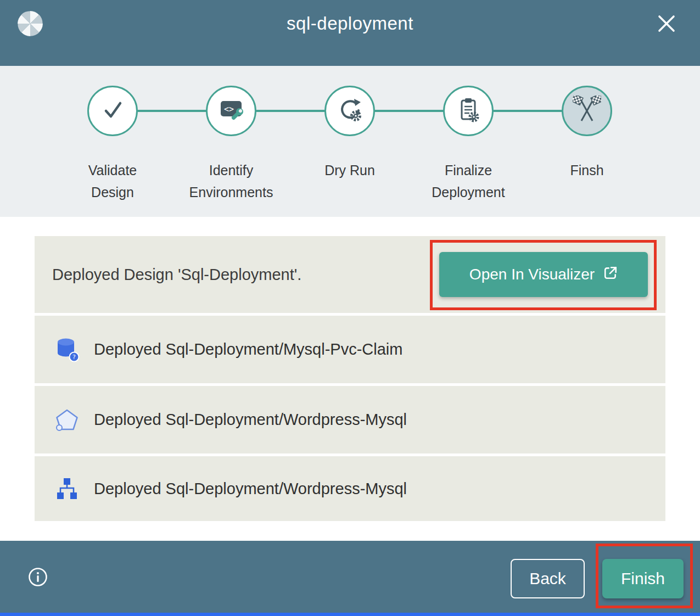  I want to click on check-icon, so click(113, 111).